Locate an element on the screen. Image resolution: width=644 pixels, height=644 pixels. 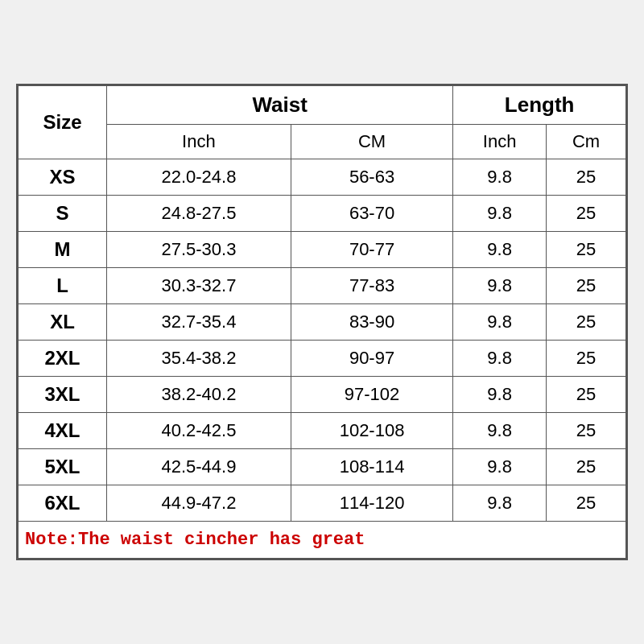
waist-inch-cell: 22.0-24.8 is located at coordinates (200, 177).